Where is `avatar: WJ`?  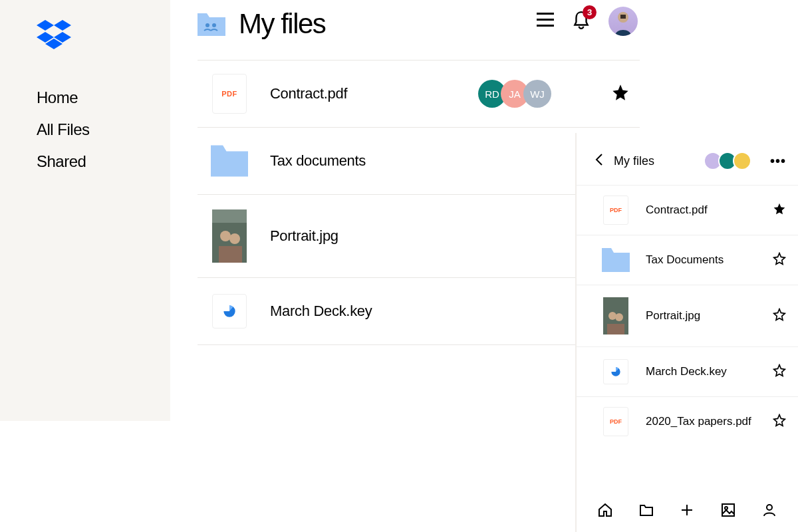
avatar: WJ is located at coordinates (537, 94).